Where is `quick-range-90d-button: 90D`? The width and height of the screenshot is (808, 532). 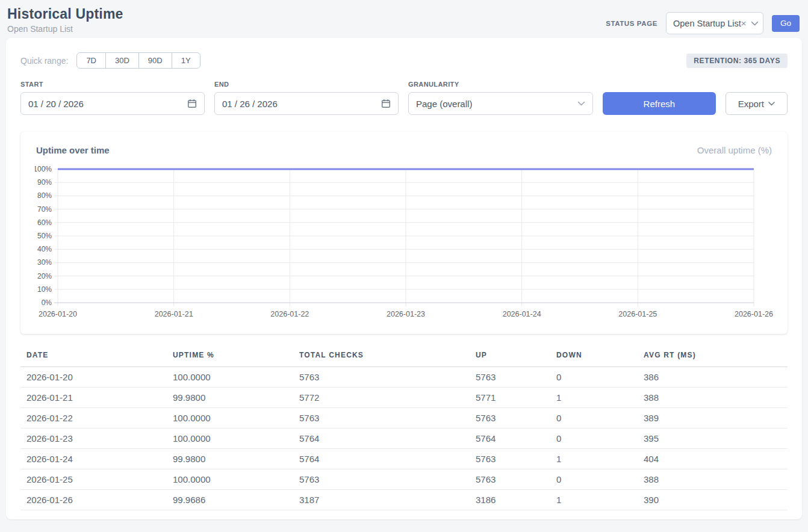
quick-range-90d-button: 90D is located at coordinates (155, 60).